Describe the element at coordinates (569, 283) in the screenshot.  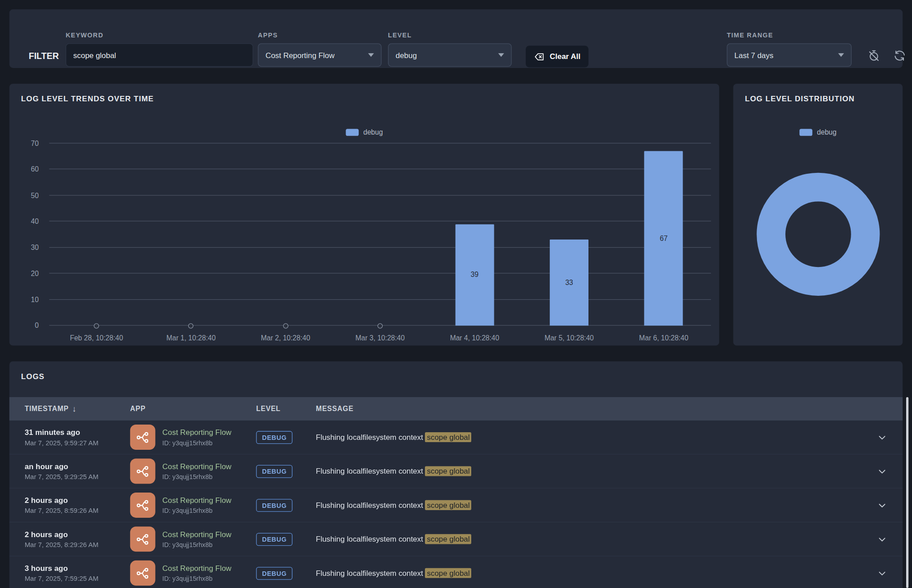
I see `bar: 33` at that location.